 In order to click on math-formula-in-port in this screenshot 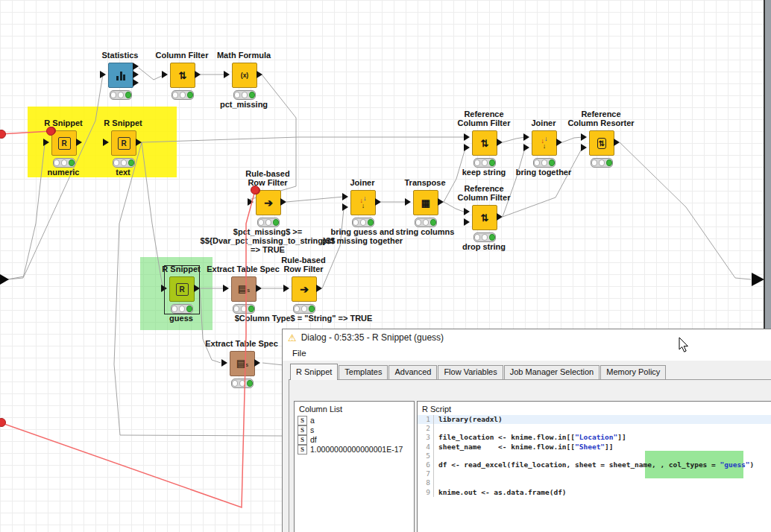, I will do `click(227, 75)`.